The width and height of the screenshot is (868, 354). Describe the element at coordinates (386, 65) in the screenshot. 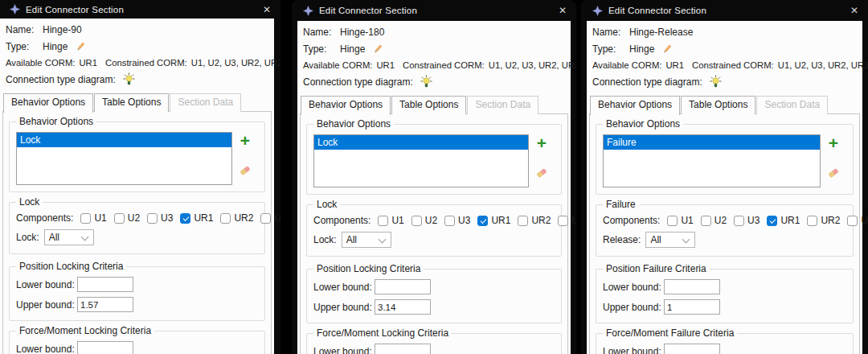

I see `available-corm-value: UR1` at that location.